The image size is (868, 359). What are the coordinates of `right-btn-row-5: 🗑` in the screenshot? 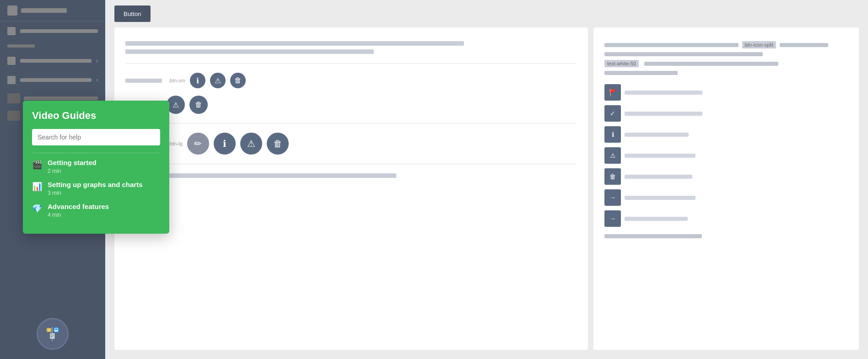 It's located at (726, 177).